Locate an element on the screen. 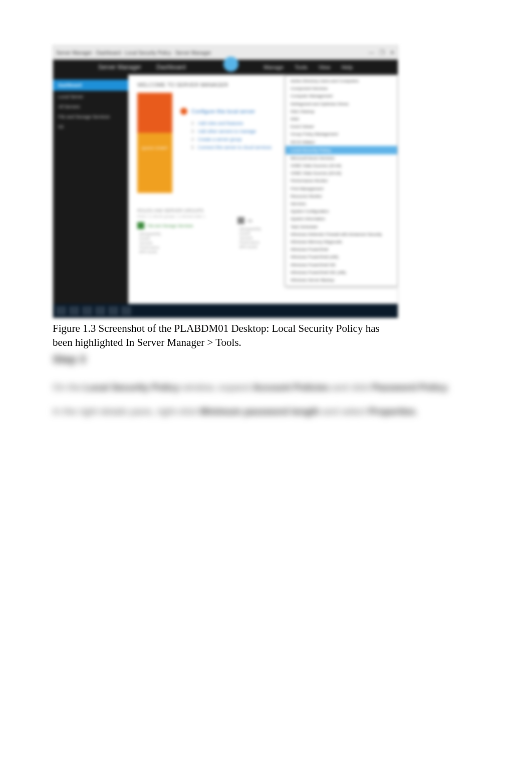 Image resolution: width=532 pixels, height=780 pixels. main-panel: WELCOME TO SERVER MANAGER QUICK START Co… is located at coordinates (263, 189).